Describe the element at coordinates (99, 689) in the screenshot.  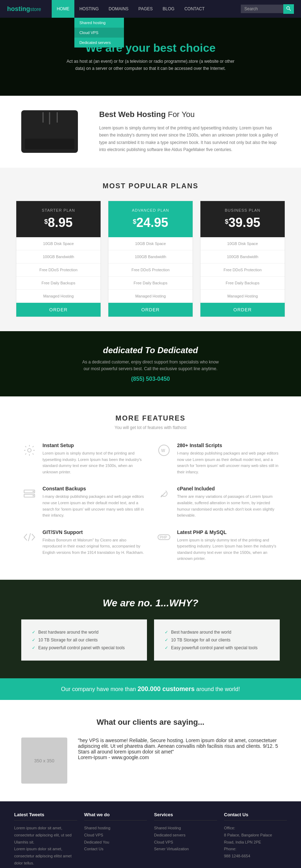
I see `customers-text-prefix: Our company have more than` at that location.